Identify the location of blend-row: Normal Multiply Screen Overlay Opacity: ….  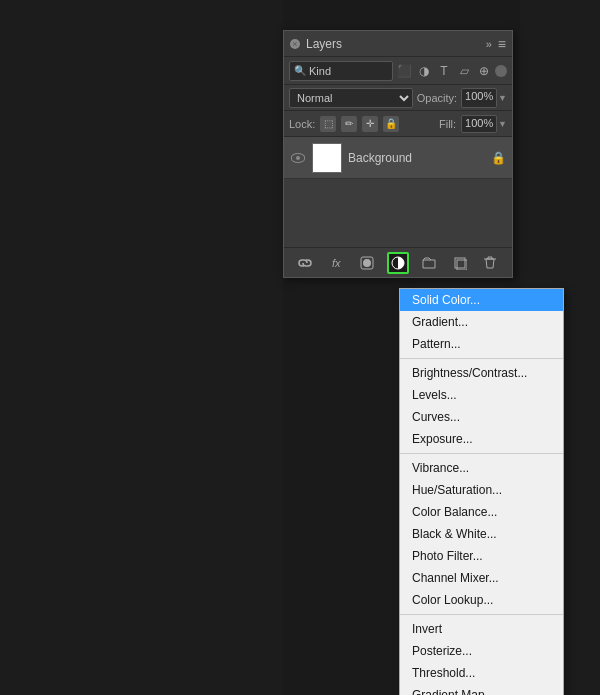
(398, 98).